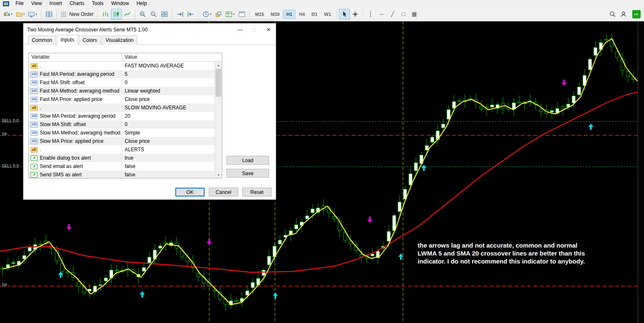 Image resolution: width=644 pixels, height=323 pixels. I want to click on order-document-icon, so click(64, 14).